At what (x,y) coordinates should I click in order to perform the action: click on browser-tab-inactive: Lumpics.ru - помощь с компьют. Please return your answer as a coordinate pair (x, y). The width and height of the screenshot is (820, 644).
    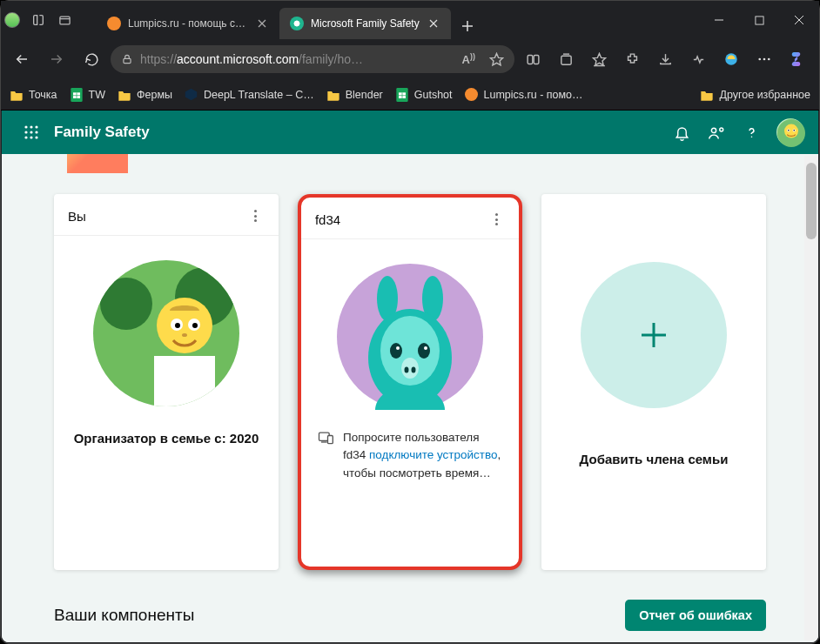
    Looking at the image, I should click on (188, 23).